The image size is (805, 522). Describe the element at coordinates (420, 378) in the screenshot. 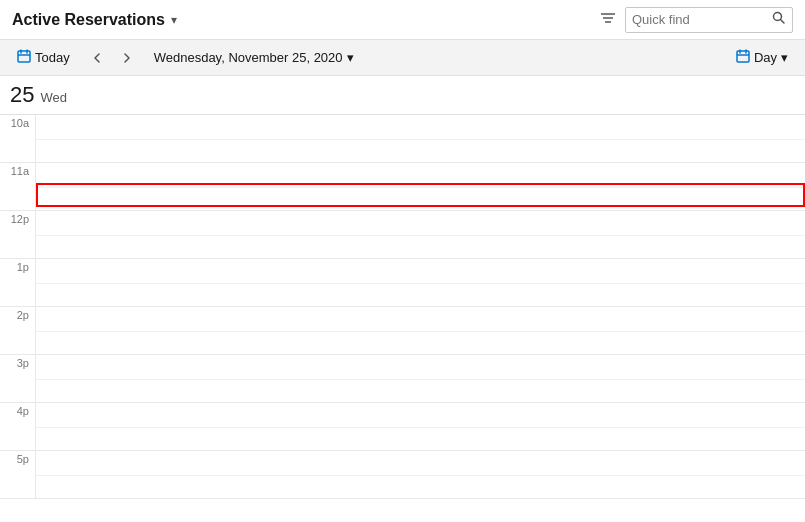

I see `time-content-3p` at that location.